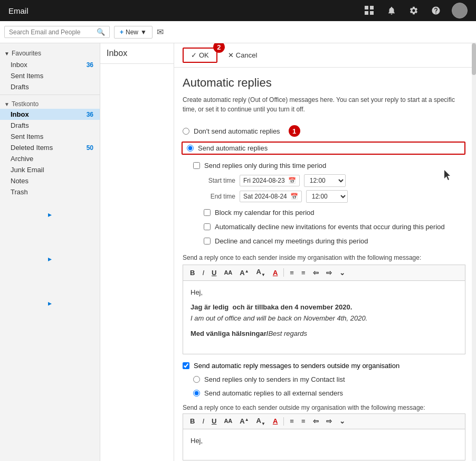 The height and width of the screenshot is (461, 476). What do you see at coordinates (200, 55) in the screenshot?
I see `ok-button: ✓ OK` at bounding box center [200, 55].